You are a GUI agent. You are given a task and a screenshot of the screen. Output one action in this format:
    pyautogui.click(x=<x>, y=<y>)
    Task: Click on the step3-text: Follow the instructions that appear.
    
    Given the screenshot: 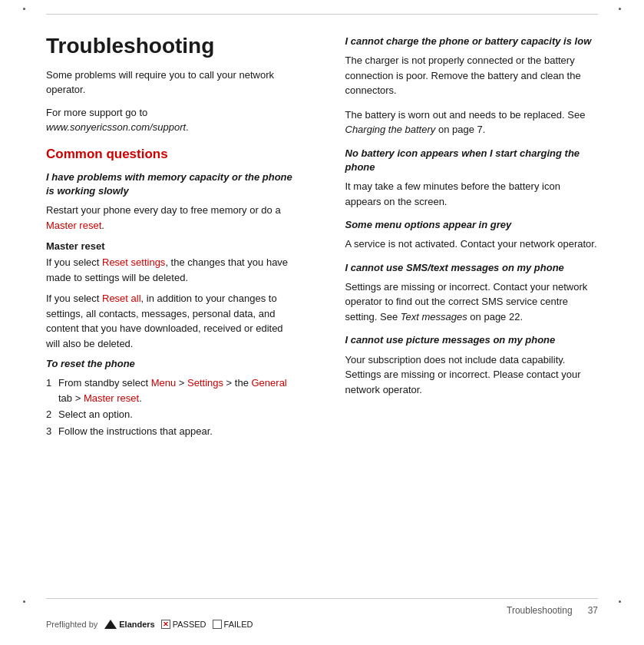 What is the action you would take?
    pyautogui.click(x=135, y=432)
    